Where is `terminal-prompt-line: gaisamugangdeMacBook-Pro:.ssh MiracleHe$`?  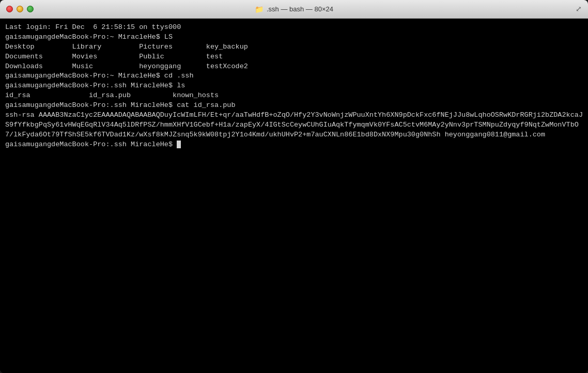 terminal-prompt-line: gaisamugangdeMacBook-Pro:.ssh MiracleHe$ is located at coordinates (294, 145).